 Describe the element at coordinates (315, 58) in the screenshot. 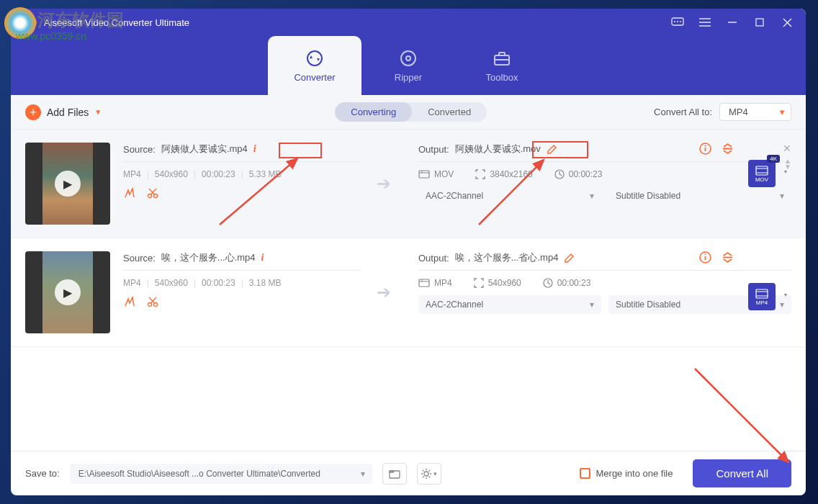

I see `converter-icon` at that location.